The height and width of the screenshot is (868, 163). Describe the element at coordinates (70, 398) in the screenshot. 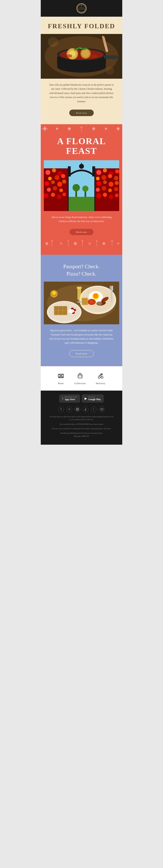

I see `app-store-button:  Download on the App Store` at that location.